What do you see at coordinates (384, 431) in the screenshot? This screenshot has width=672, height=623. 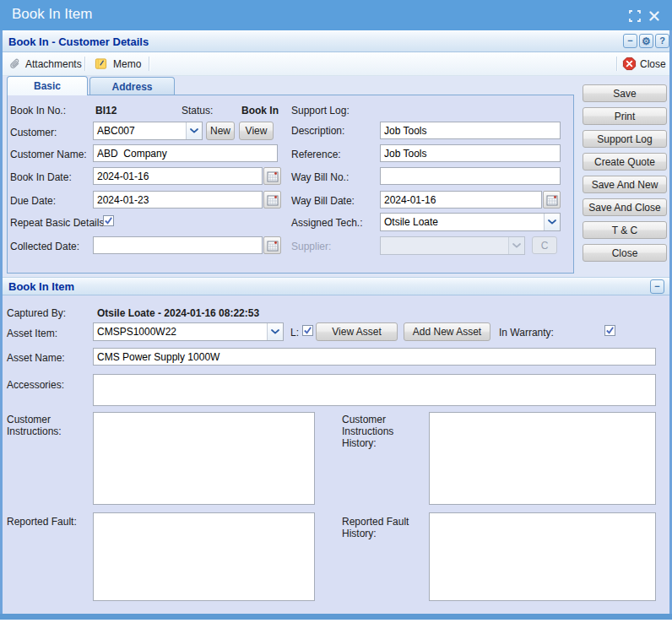 I see `customer-instructions-history-label: Customer Instructions History:` at bounding box center [384, 431].